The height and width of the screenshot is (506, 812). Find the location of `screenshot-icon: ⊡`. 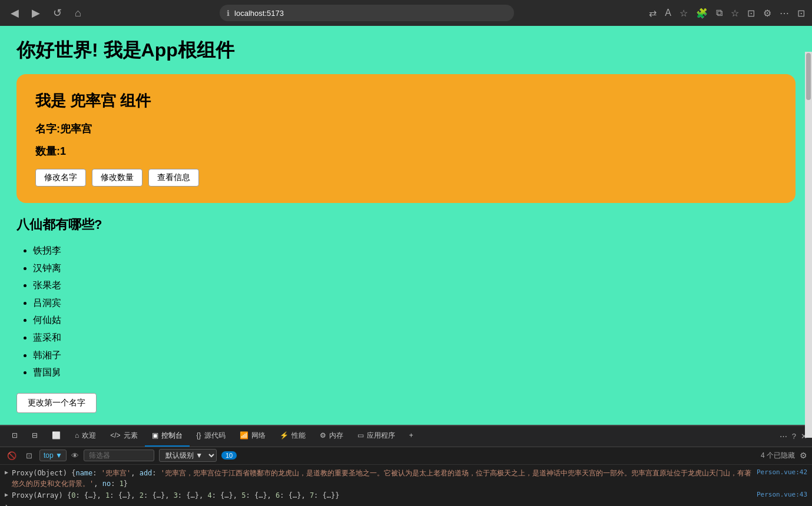

screenshot-icon: ⊡ is located at coordinates (751, 13).